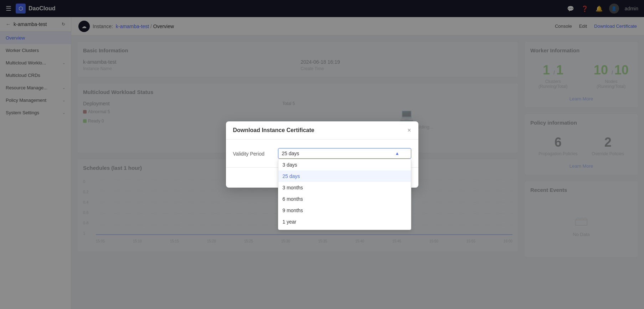 The width and height of the screenshot is (644, 309). I want to click on dropdown-item-3months: 3 months, so click(345, 188).